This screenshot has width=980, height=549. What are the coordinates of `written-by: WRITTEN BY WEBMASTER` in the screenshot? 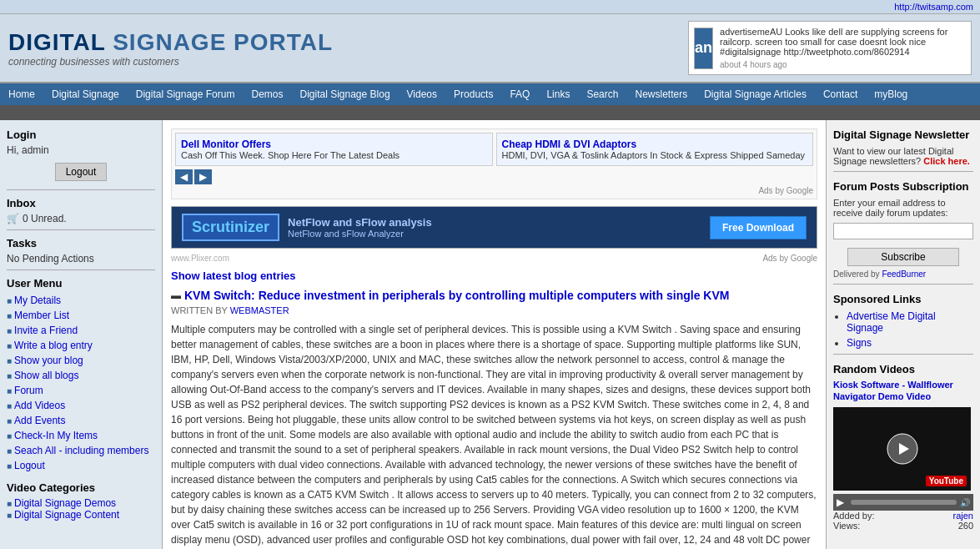 It's located at (494, 310).